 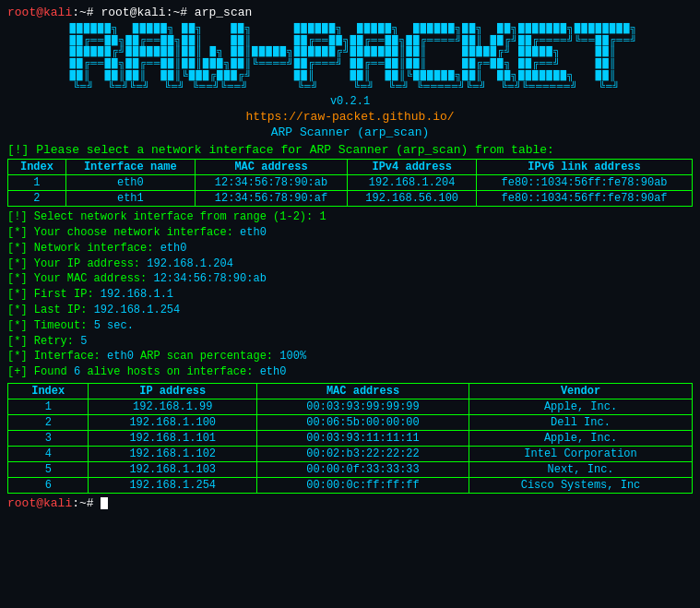 What do you see at coordinates (350, 249) in the screenshot?
I see `status-line-3: [*] Network interface: eth0` at bounding box center [350, 249].